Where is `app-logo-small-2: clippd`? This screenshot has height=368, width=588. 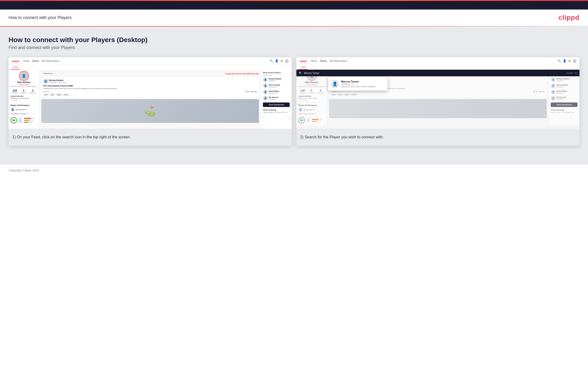 app-logo-small-2: clippd is located at coordinates (303, 61).